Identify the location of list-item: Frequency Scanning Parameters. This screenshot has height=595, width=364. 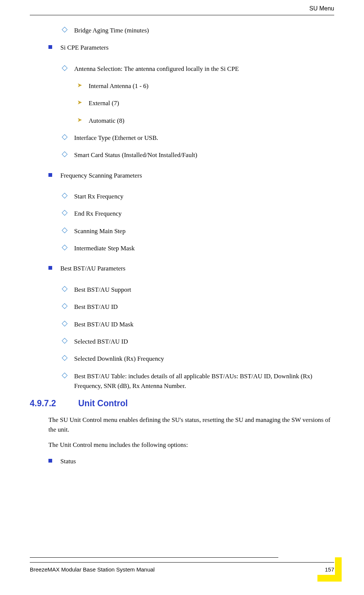
(192, 176).